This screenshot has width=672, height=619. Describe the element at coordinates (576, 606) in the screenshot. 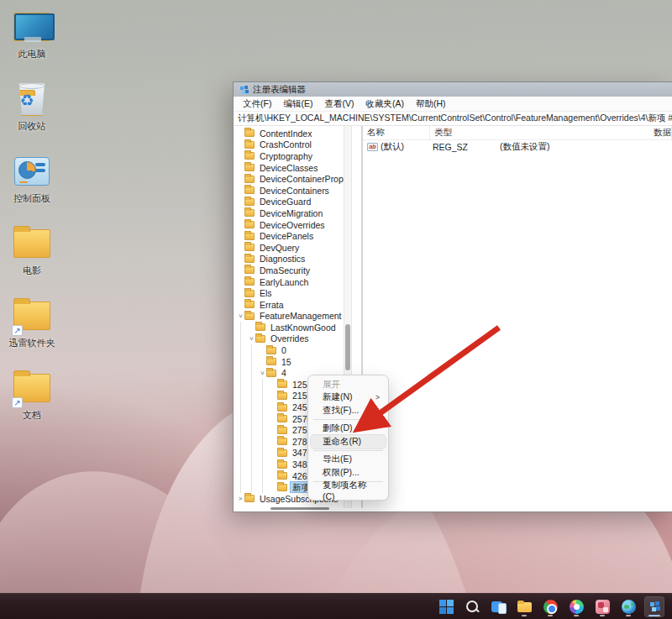

I see `taskbar-button-edge` at that location.